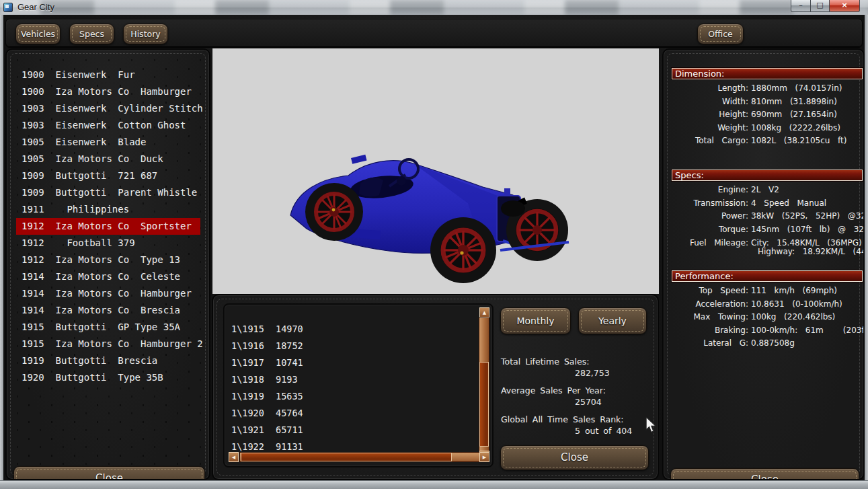 Image resolution: width=868 pixels, height=489 pixels. What do you see at coordinates (434, 7) in the screenshot?
I see `titlebar-glass` at bounding box center [434, 7].